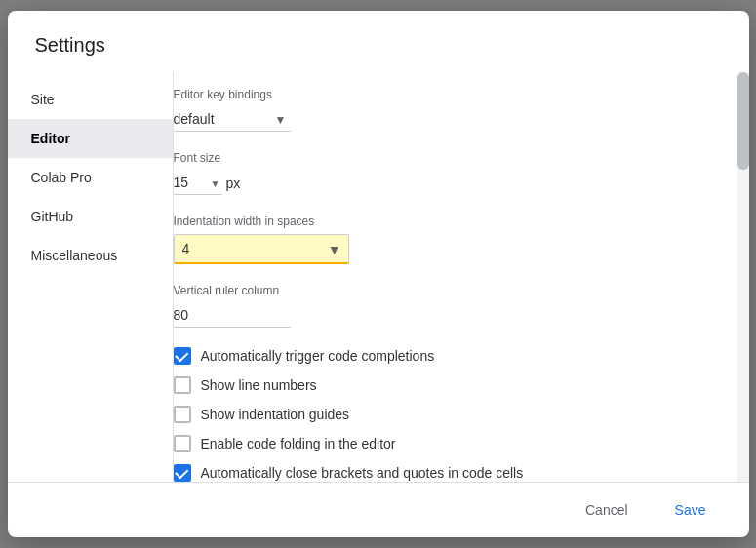  I want to click on key-bindings-group: Editor key bindings default ▼, so click(444, 109).